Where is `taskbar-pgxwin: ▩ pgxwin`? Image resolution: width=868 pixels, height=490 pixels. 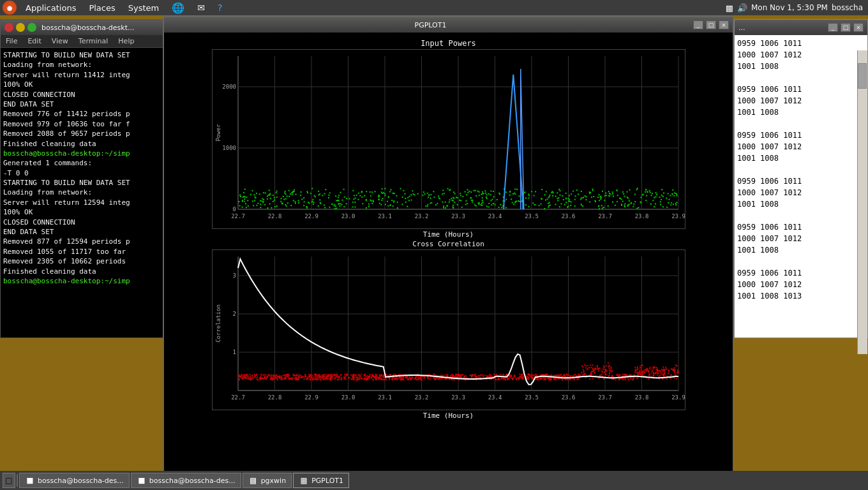 taskbar-pgxwin: ▩ pgxwin is located at coordinates (267, 480).